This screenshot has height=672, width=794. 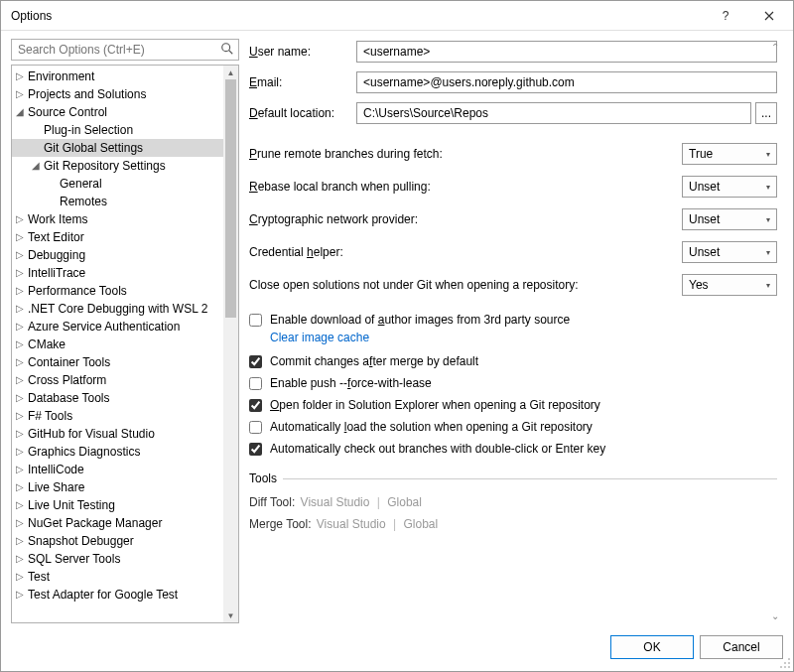 I want to click on auto-checkout-label: Automatically check out branches with do…, so click(x=438, y=449).